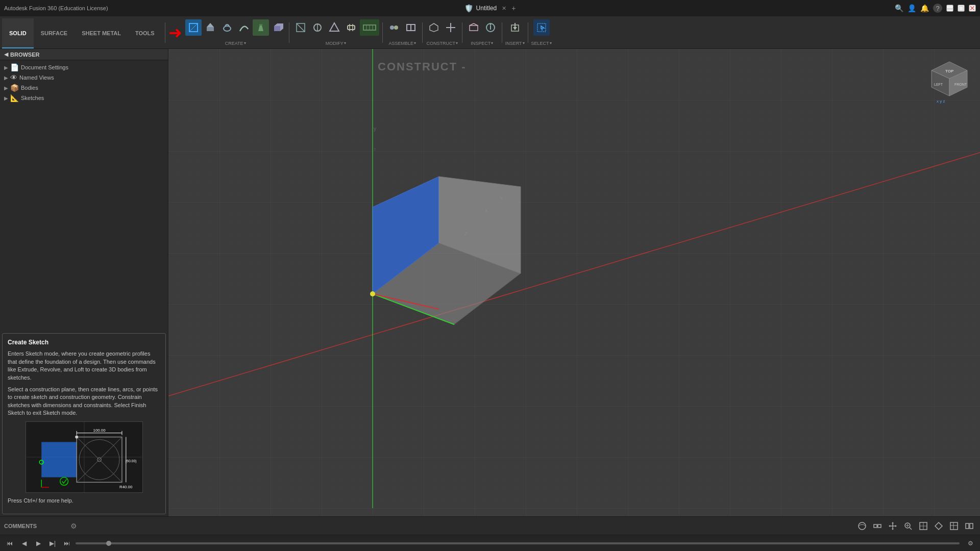 Image resolution: width=980 pixels, height=551 pixels. Describe the element at coordinates (912, 8) in the screenshot. I see `account-icon: 👤` at that location.